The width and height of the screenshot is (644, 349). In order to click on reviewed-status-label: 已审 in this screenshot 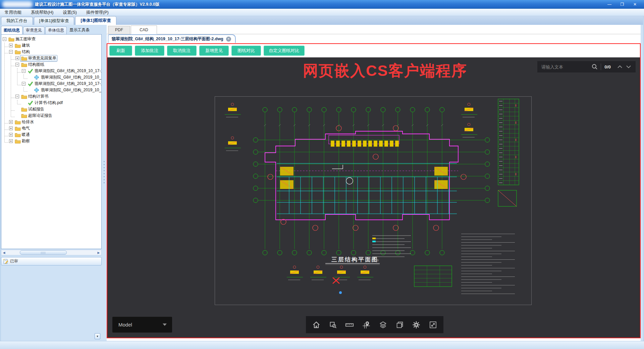, I will do `click(14, 261)`.